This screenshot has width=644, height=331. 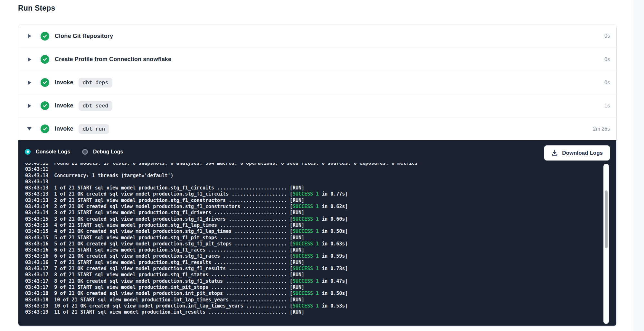 I want to click on step-label: Create Profile from Connection snowflake, so click(x=113, y=59).